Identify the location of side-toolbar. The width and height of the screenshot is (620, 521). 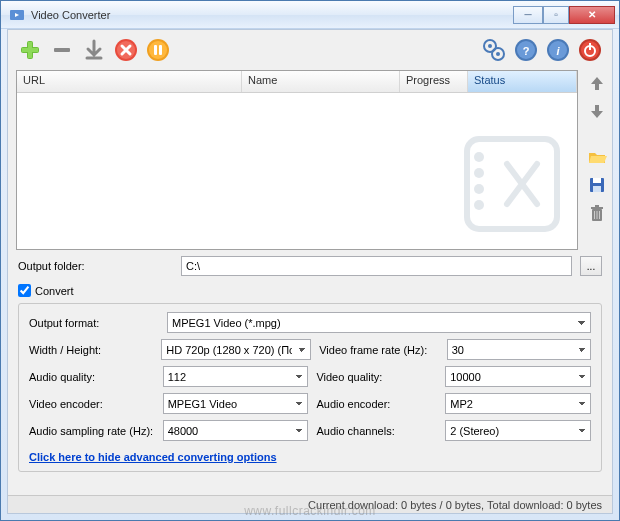
(597, 160).